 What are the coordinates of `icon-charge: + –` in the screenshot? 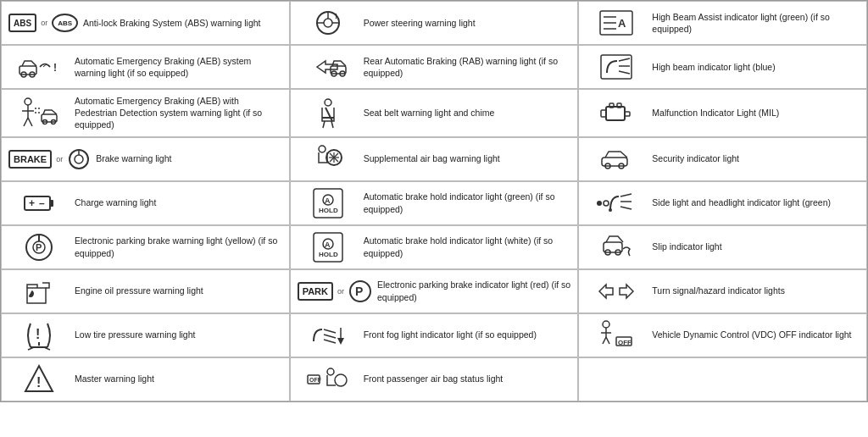 It's located at (39, 203).